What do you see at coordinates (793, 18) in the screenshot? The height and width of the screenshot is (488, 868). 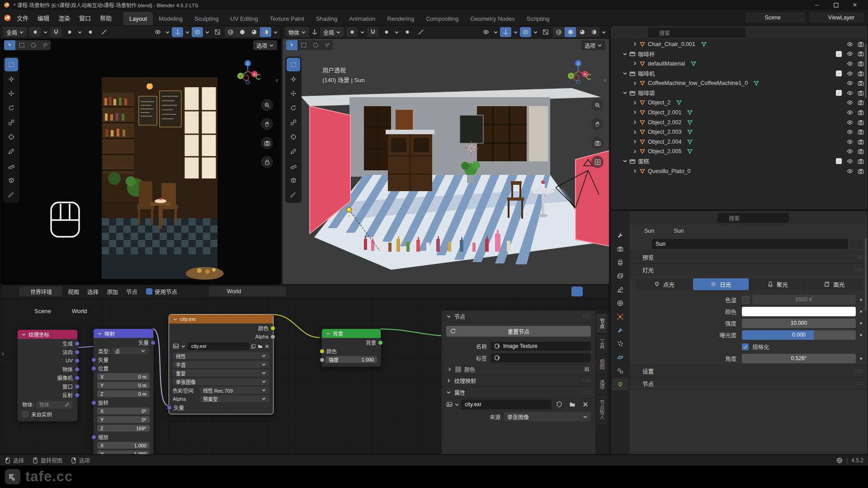 I see `copy-icon` at bounding box center [793, 18].